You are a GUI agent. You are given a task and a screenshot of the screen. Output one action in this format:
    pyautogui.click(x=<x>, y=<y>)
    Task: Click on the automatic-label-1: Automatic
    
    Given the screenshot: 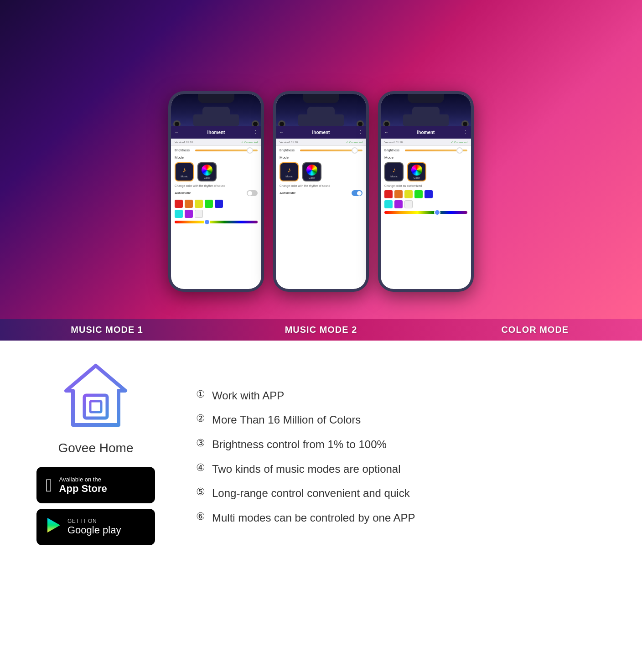 What is the action you would take?
    pyautogui.click(x=183, y=193)
    